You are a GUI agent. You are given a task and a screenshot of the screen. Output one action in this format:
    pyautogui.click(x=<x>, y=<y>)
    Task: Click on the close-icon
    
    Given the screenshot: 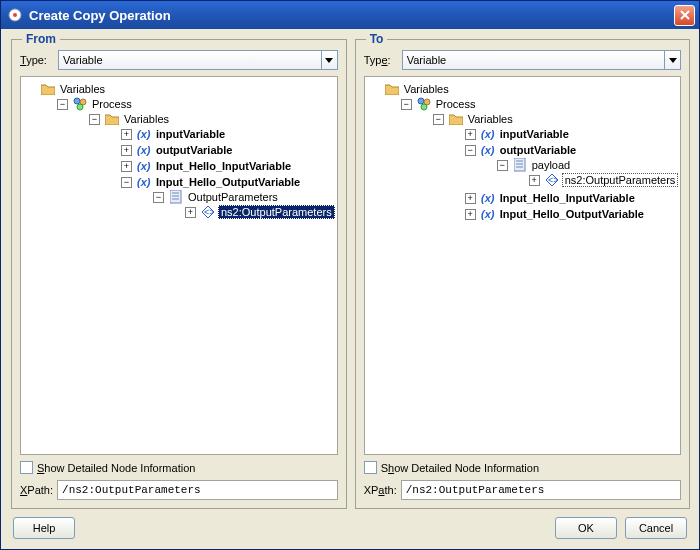 What is the action you would take?
    pyautogui.click(x=685, y=15)
    